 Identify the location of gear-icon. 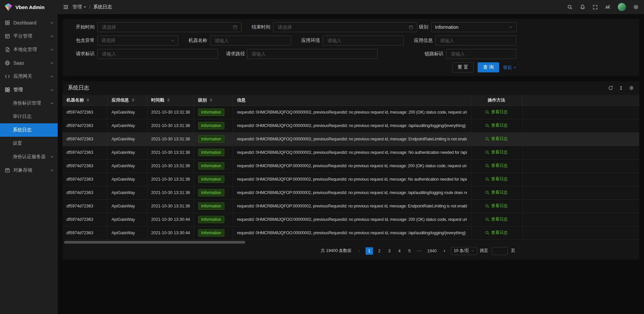
(636, 7).